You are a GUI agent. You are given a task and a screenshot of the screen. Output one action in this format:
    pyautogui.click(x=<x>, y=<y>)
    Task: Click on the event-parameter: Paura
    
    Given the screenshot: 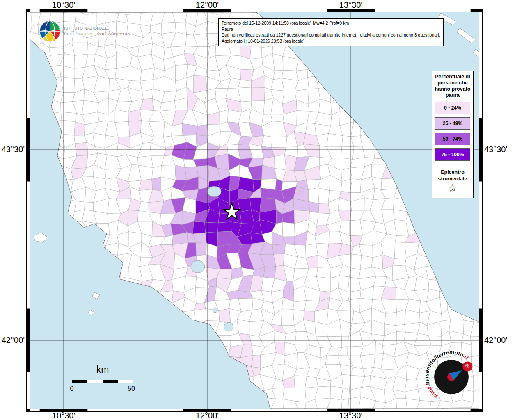 What is the action you would take?
    pyautogui.click(x=331, y=30)
    